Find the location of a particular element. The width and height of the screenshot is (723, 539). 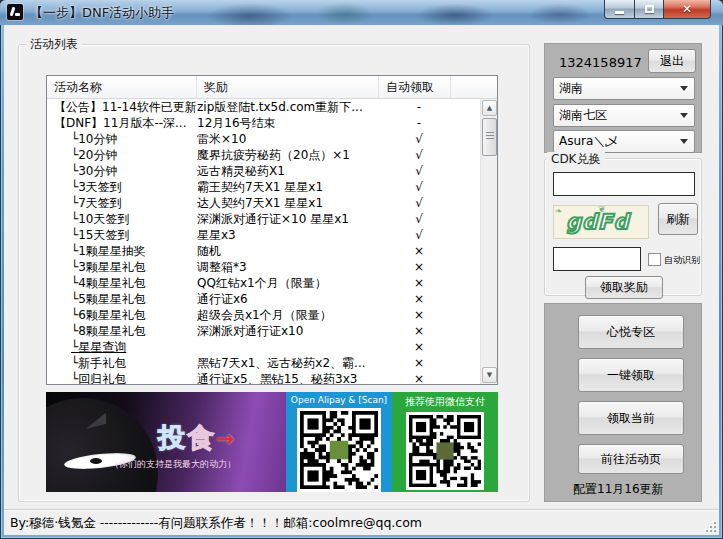

activity-name-cell: └1颗星星抽奖 is located at coordinates (122, 251).